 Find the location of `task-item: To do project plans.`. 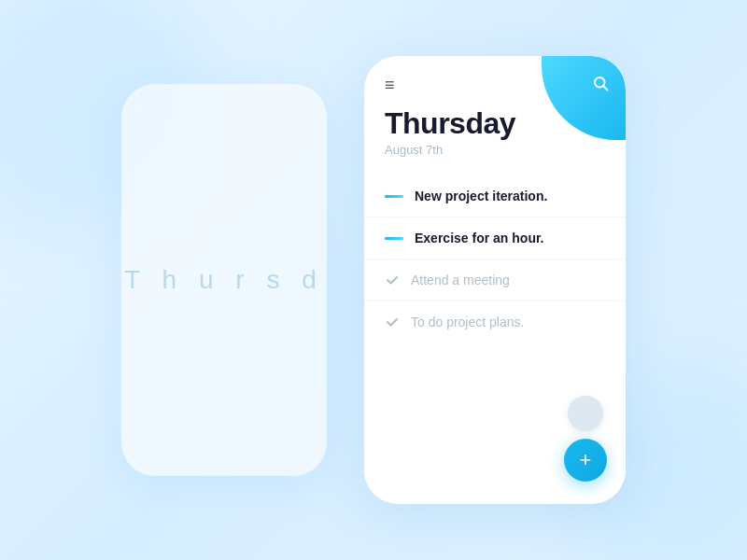

task-item: To do project plans. is located at coordinates (495, 322).